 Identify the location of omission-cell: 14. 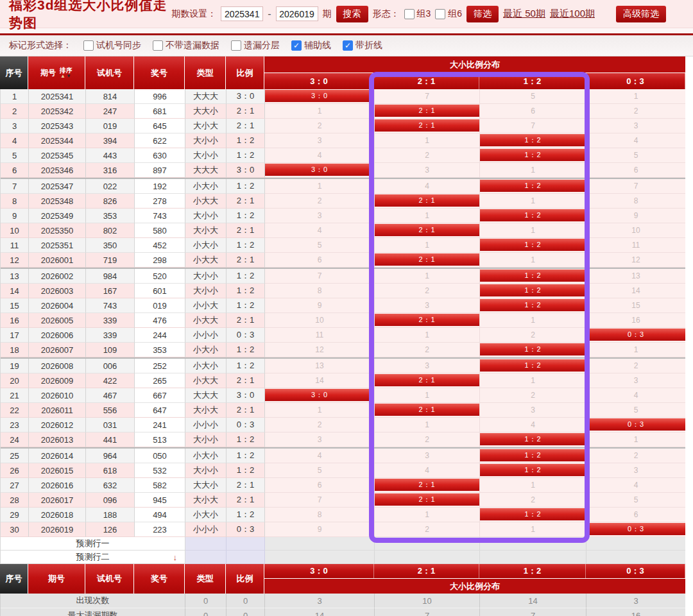
(320, 381).